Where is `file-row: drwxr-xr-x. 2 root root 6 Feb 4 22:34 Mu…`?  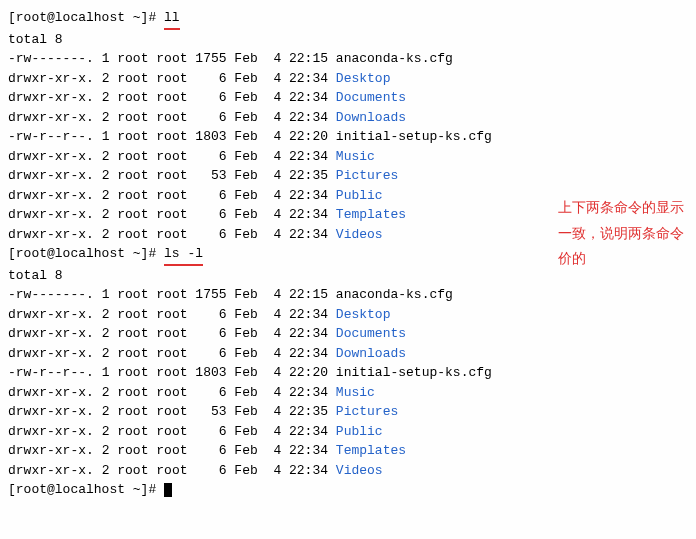 file-row: drwxr-xr-x. 2 root root 6 Feb 4 22:34 Mu… is located at coordinates (348, 157).